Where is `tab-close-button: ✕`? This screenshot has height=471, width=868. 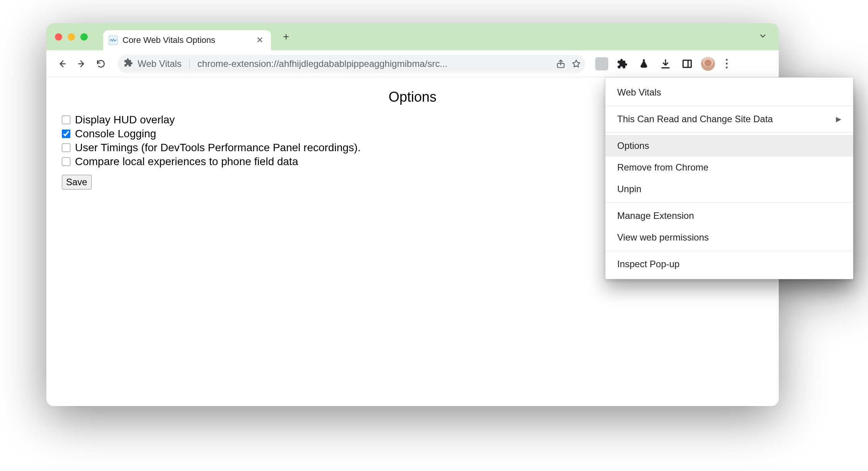 tab-close-button: ✕ is located at coordinates (260, 40).